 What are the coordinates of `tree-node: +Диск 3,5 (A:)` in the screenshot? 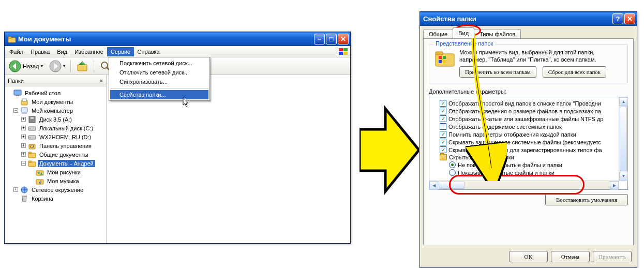 It's located at (55, 119).